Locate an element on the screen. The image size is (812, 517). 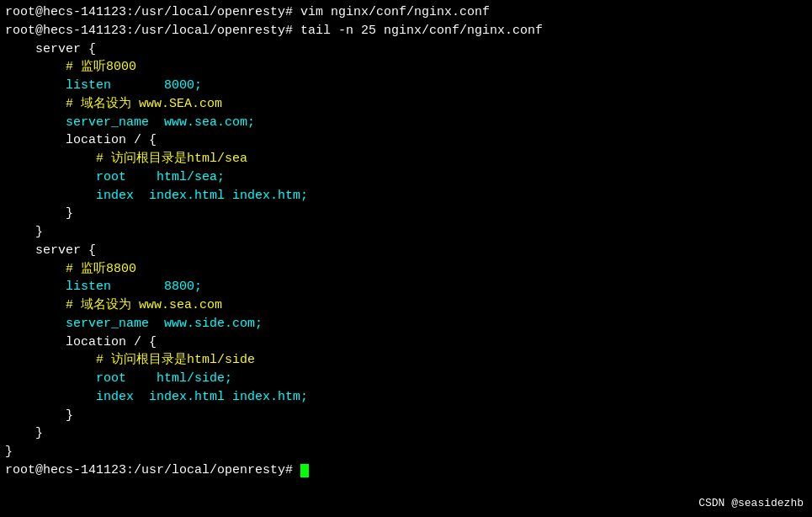
terminal-text: root html/side; is located at coordinates (119, 379).